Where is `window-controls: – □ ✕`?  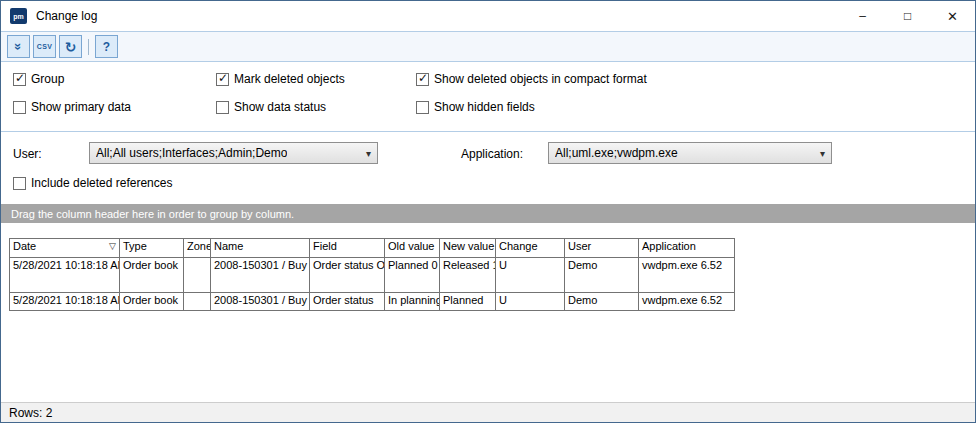 window-controls: – □ ✕ is located at coordinates (908, 16).